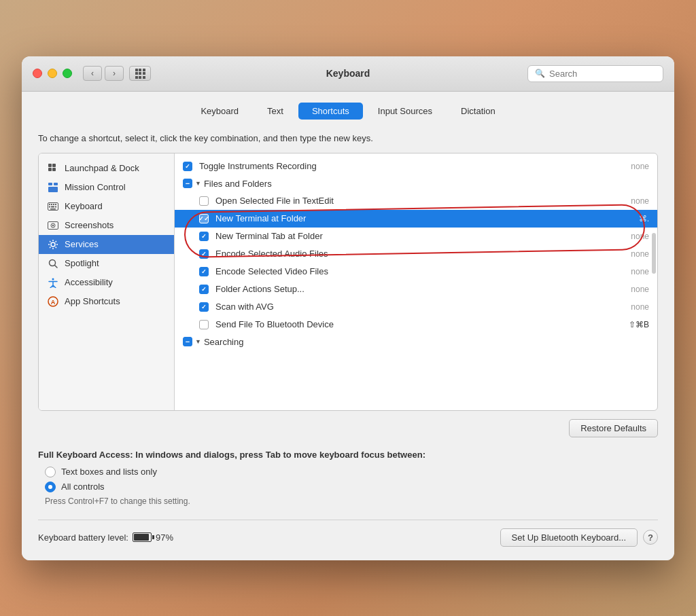  Describe the element at coordinates (204, 289) in the screenshot. I see `checkbox-folder-actions` at that location.